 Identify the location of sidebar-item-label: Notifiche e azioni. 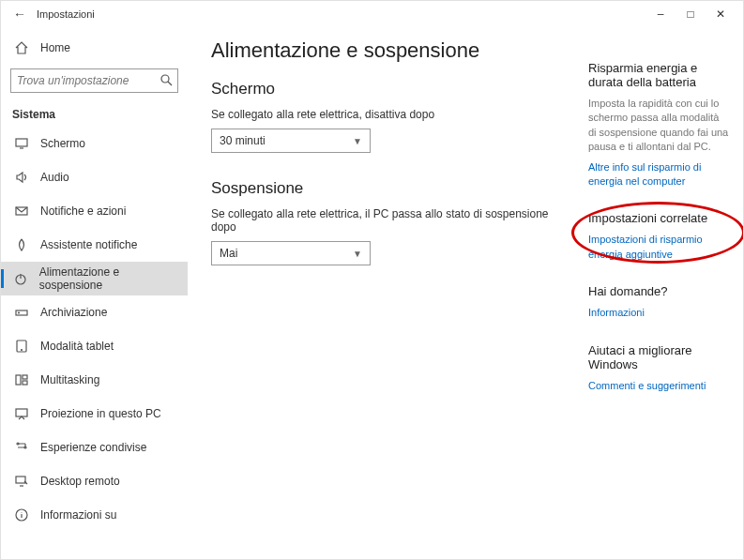
(83, 211).